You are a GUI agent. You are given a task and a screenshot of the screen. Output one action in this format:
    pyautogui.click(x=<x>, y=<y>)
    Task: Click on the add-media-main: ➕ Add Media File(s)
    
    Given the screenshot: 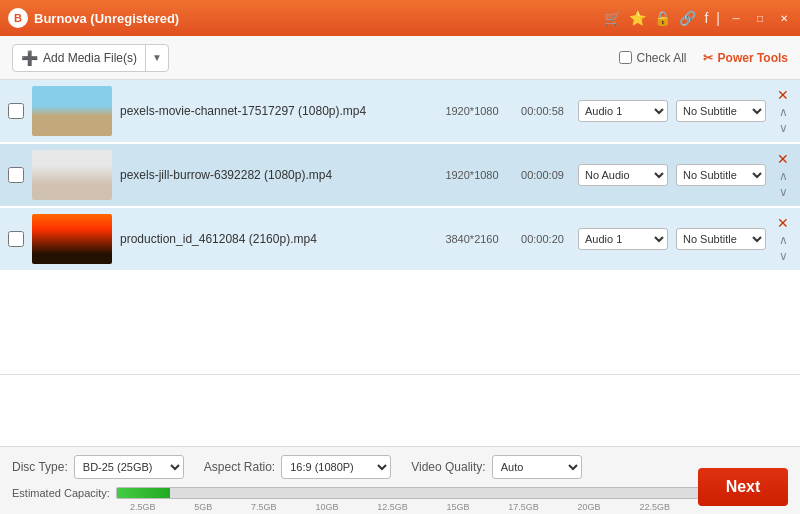 What is the action you would take?
    pyautogui.click(x=80, y=58)
    